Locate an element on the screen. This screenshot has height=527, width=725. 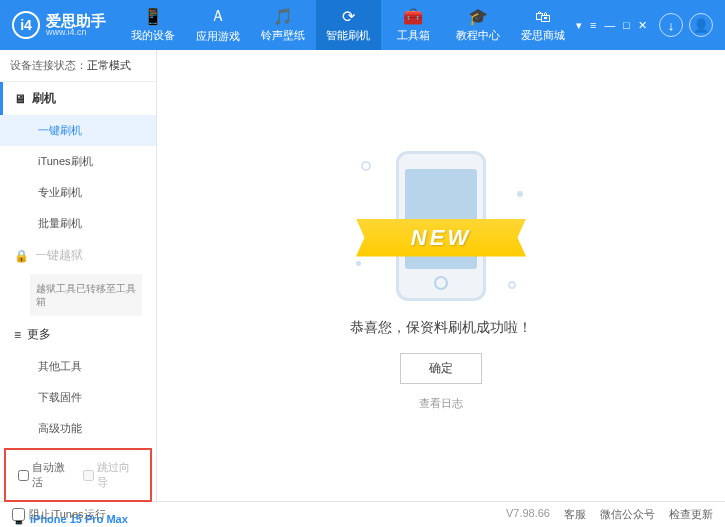
success-illustration: NEW is located at coordinates (441, 221).